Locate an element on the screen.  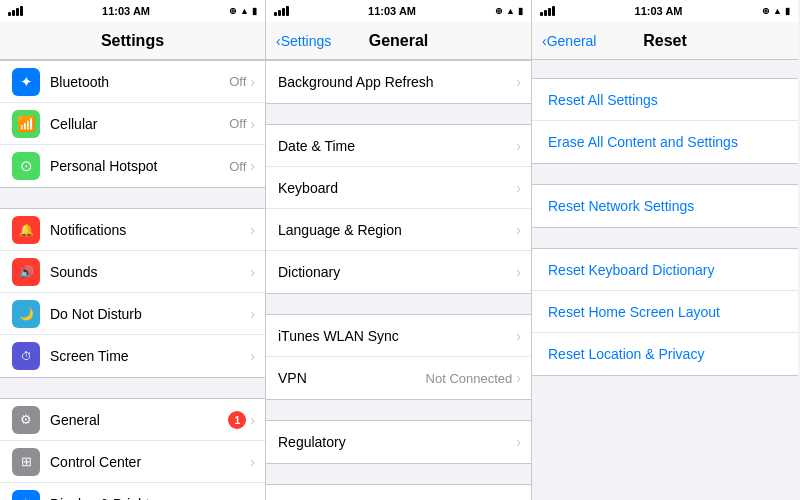
time-1: 11:03 AM is located at coordinates (126, 11).